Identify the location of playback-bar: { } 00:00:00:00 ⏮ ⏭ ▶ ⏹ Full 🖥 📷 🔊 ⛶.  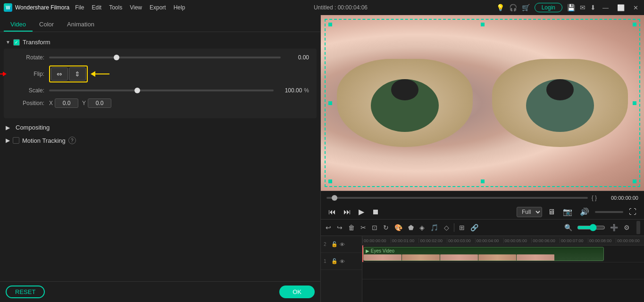
(482, 205).